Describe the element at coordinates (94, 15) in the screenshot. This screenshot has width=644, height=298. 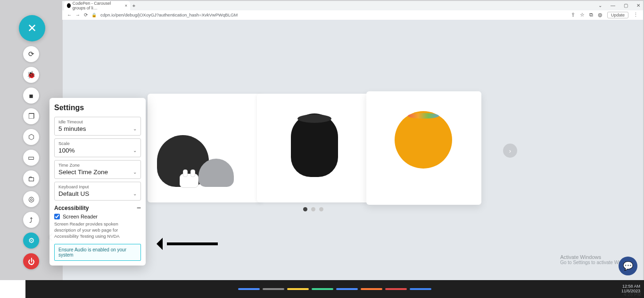
I see `lock-icon: 🔒` at that location.